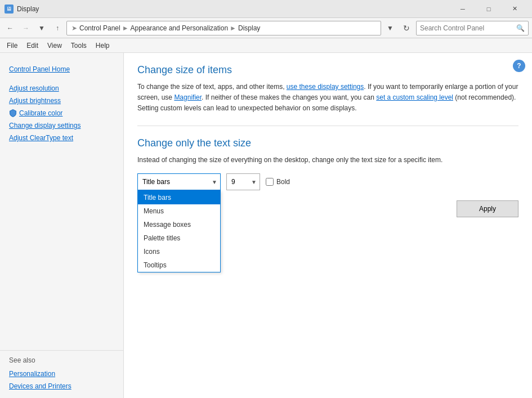  Describe the element at coordinates (55, 46) in the screenshot. I see `menu-view: View` at that location.